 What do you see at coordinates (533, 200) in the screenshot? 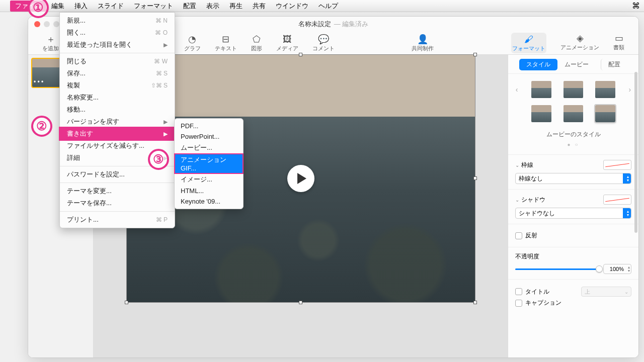
I see `shadow-label: シャドウ` at bounding box center [533, 200].